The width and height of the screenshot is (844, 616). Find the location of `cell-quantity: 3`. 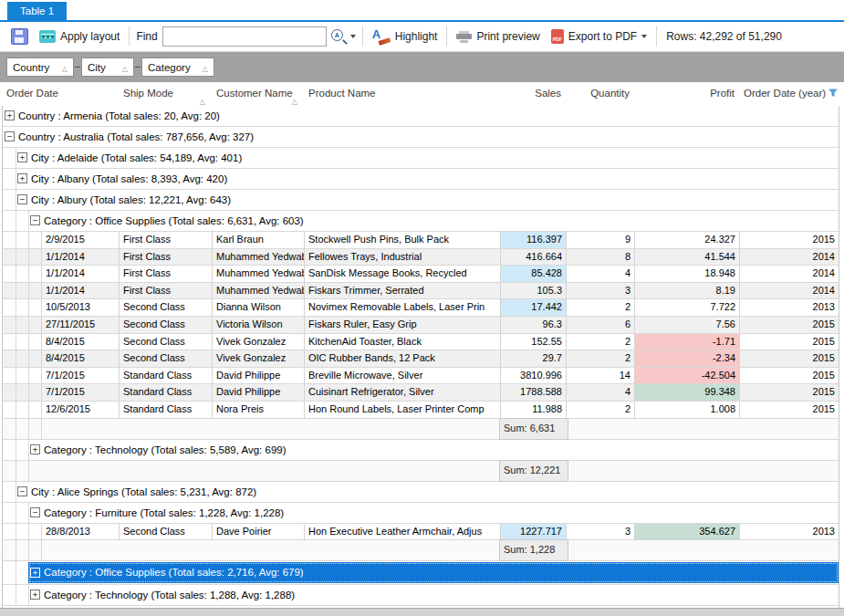

cell-quantity: 3 is located at coordinates (600, 532).